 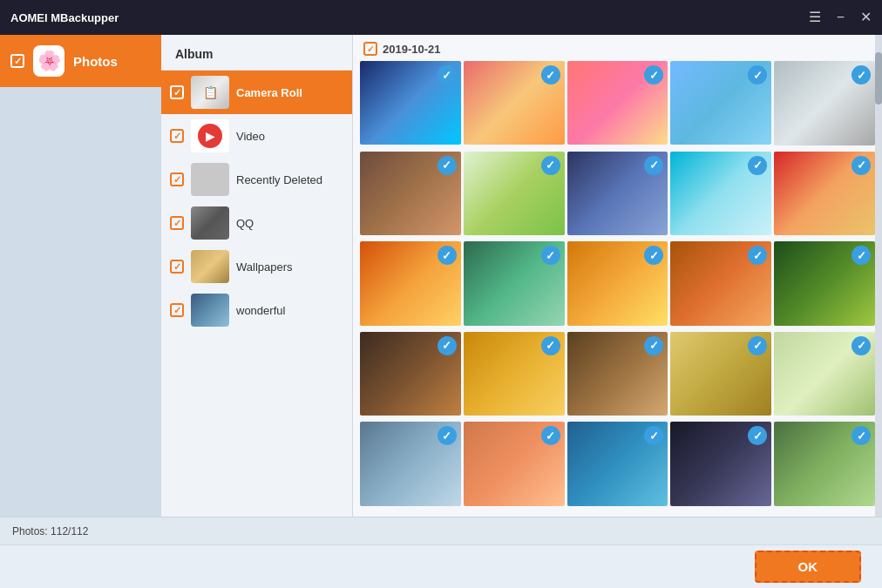 What do you see at coordinates (177, 92) in the screenshot?
I see `camera-roll-checkbox` at bounding box center [177, 92].